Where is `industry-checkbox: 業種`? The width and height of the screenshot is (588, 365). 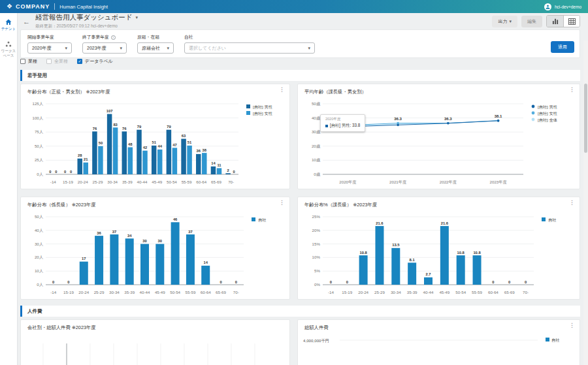 industry-checkbox: 業種 is located at coordinates (29, 61).